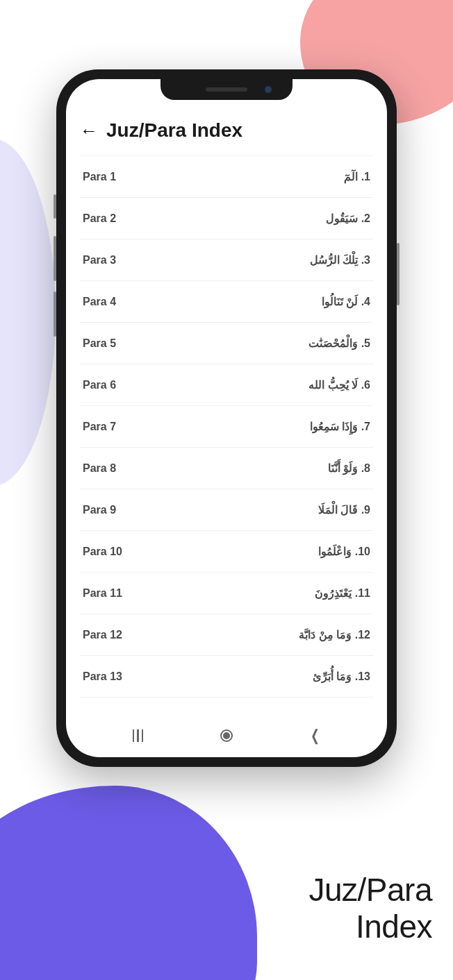 Image resolution: width=453 pixels, height=980 pixels. I want to click on list-item: Para 1212. وَمَا مِنْ دَابَّة, so click(226, 635).